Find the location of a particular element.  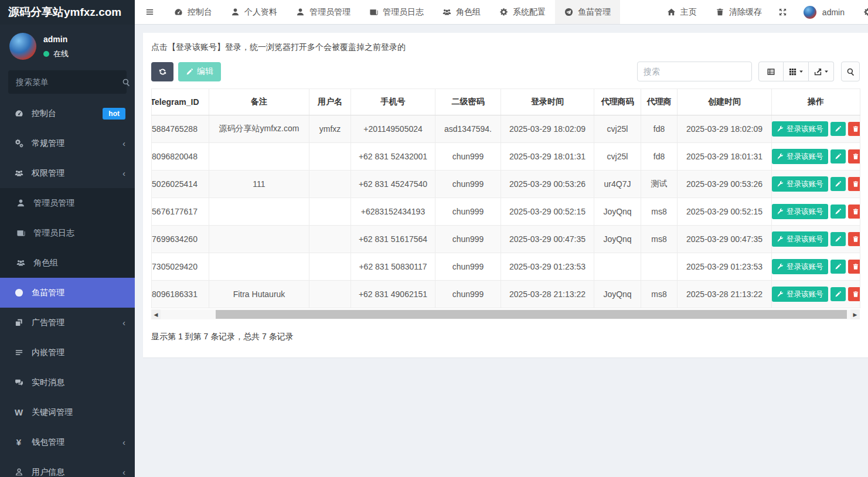

settings-button is located at coordinates (861, 12).